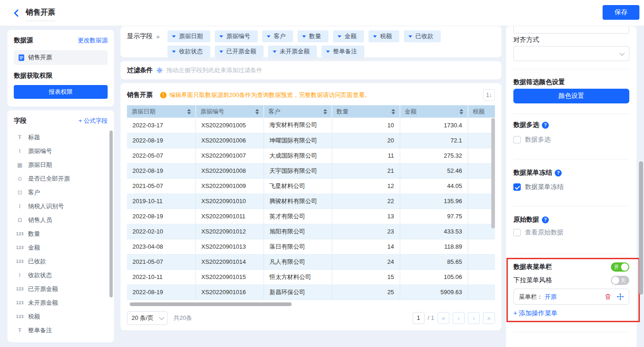 The height and width of the screenshot is (347, 644). What do you see at coordinates (161, 277) in the screenshot?
I see `table-cell: 2022-10-11` at bounding box center [161, 277].